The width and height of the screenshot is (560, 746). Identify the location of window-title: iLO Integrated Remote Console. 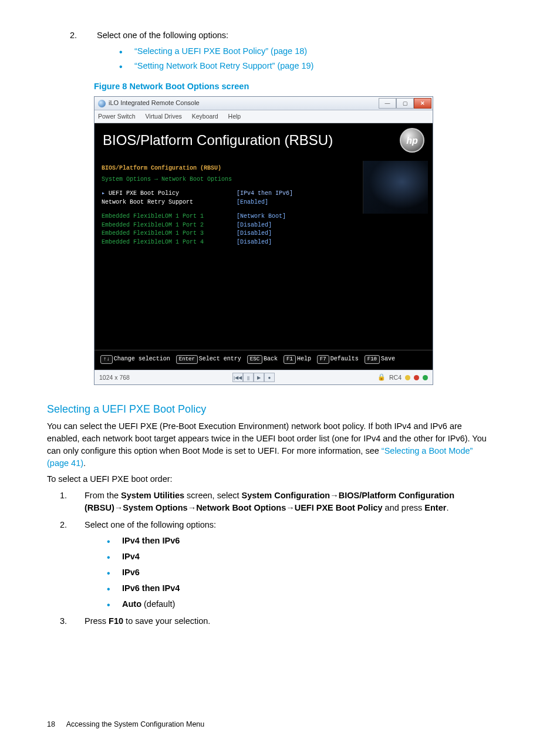
(154, 103).